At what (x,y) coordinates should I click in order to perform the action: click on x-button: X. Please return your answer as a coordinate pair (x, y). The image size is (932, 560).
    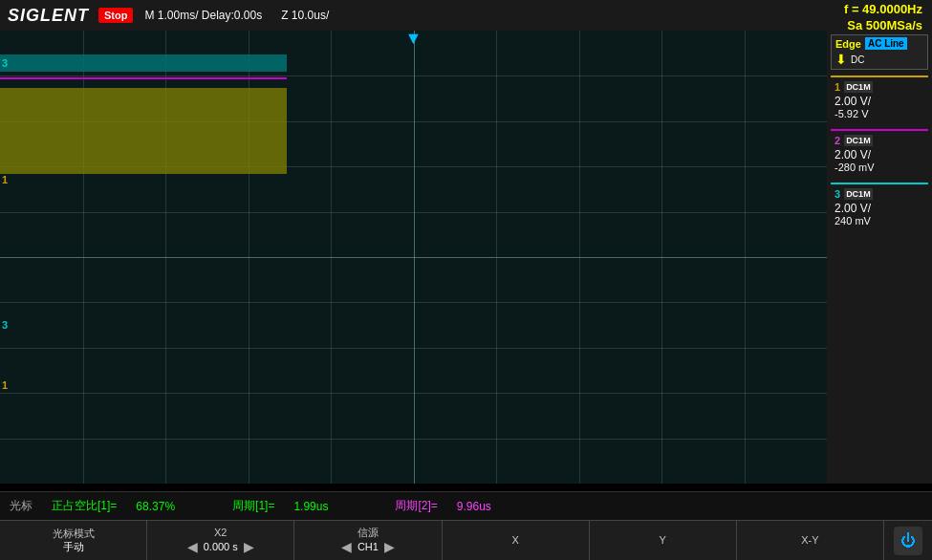
    Looking at the image, I should click on (516, 541).